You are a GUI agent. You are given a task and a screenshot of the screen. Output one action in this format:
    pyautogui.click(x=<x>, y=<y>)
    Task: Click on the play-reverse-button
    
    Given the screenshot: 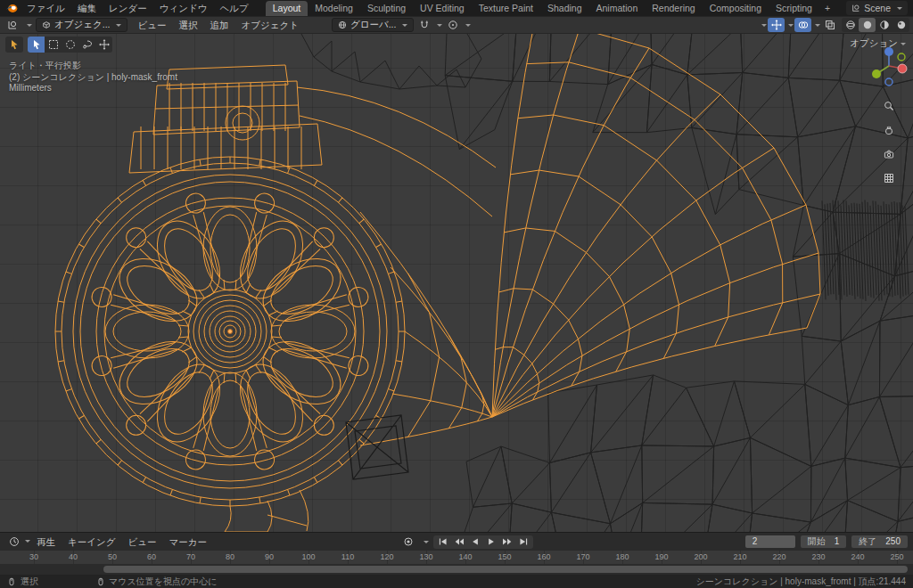 What is the action you would take?
    pyautogui.click(x=475, y=542)
    